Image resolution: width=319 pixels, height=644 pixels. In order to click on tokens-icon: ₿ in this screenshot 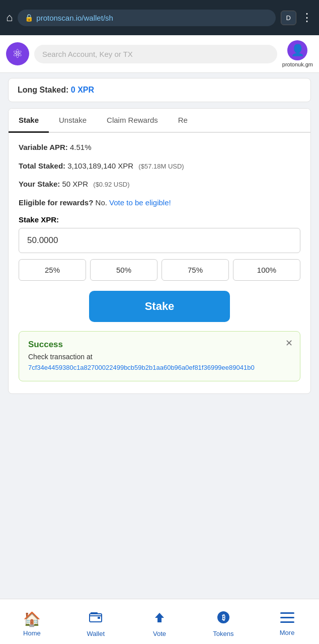, I will do `click(223, 619)`.